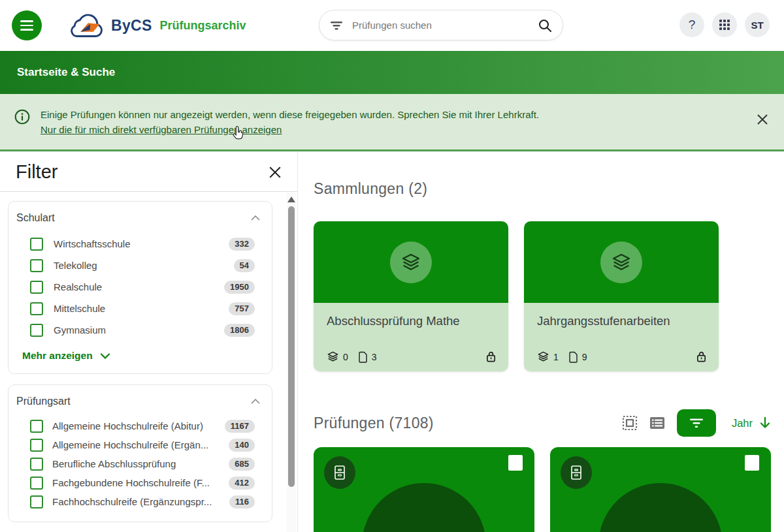  Describe the element at coordinates (630, 423) in the screenshot. I see `card-view-button` at that location.